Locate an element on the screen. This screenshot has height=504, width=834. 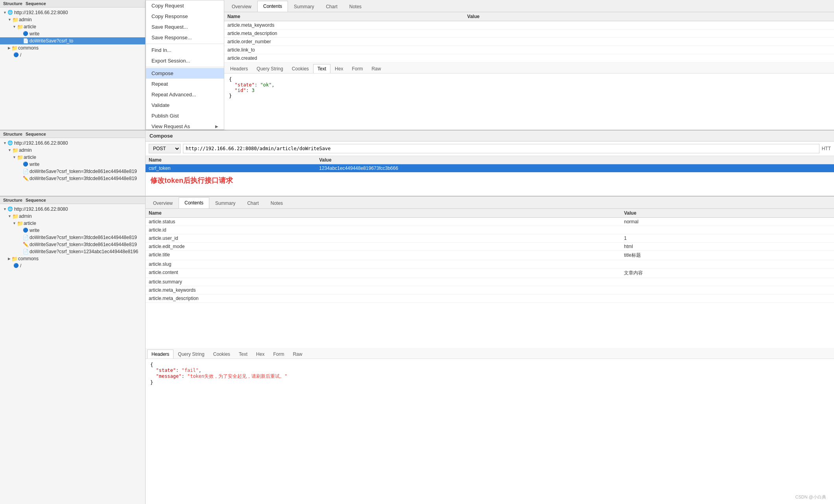
tree-item-host-mid: ▼ 🌐 http://192.166.66.22:8080 is located at coordinates (72, 143).